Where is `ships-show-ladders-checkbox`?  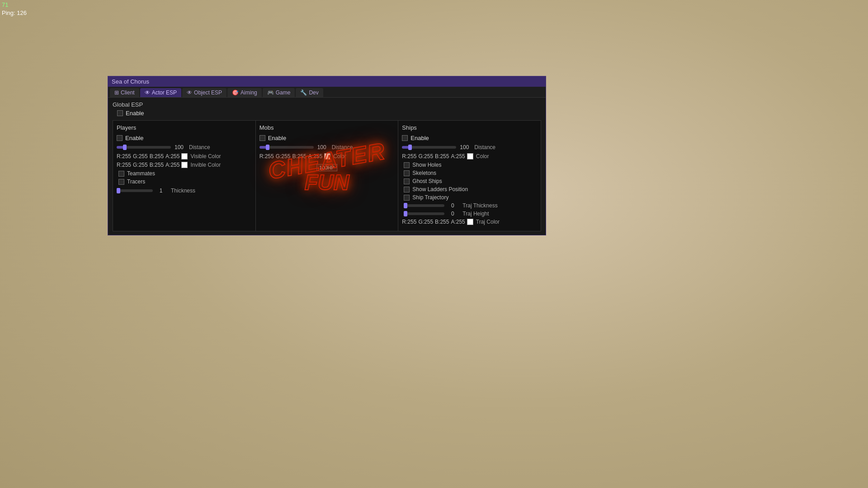
ships-show-ladders-checkbox is located at coordinates (407, 190).